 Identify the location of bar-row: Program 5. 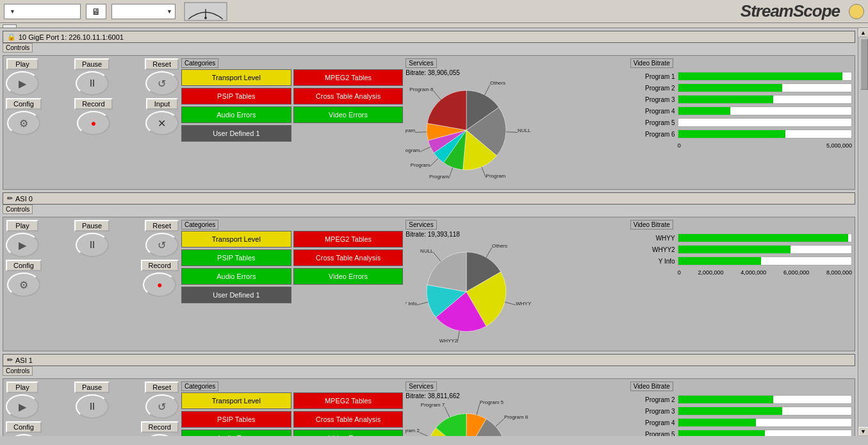
(741, 122).